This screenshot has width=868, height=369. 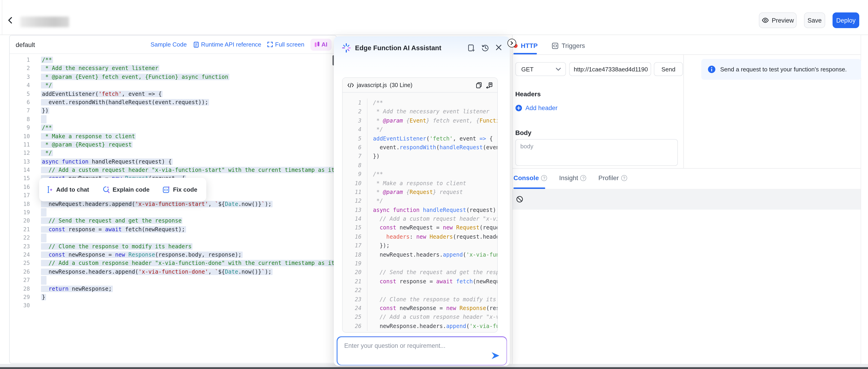 I want to click on add-header-button: Add header, so click(x=536, y=108).